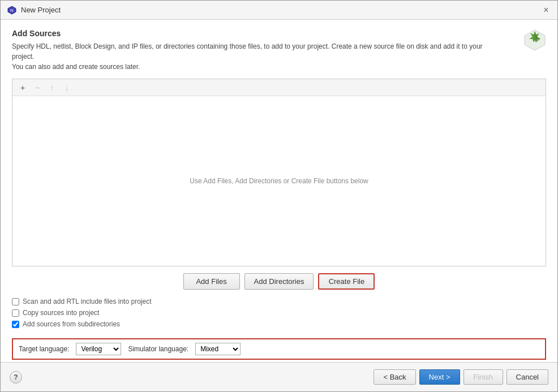  What do you see at coordinates (98, 349) in the screenshot?
I see `target-language-select: Verilog VHDL` at bounding box center [98, 349].